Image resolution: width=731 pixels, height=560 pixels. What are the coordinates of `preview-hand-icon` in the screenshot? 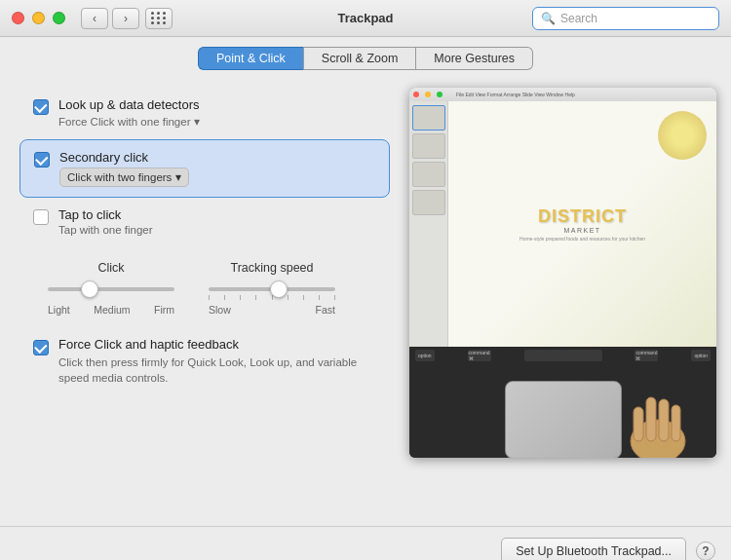 It's located at (658, 418).